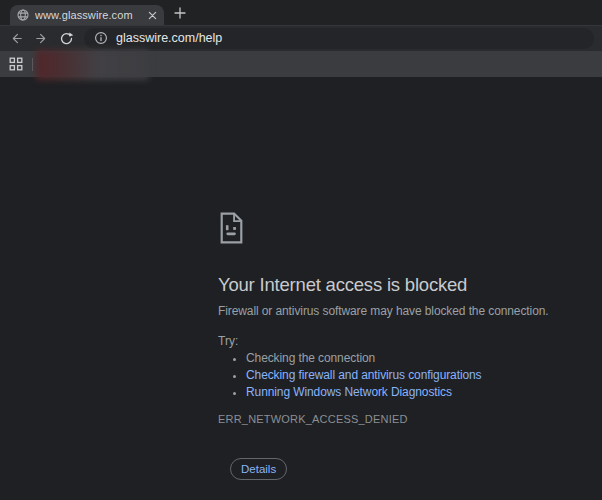 This screenshot has height=500, width=602. Describe the element at coordinates (101, 38) in the screenshot. I see `page-info-icon` at that location.